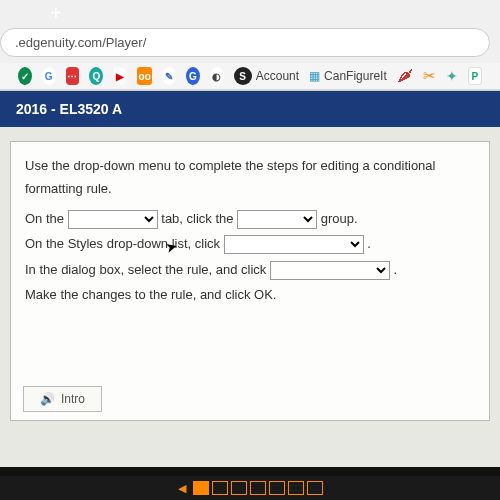  I want to click on bookmark-icon-1: ✓, so click(25, 76).